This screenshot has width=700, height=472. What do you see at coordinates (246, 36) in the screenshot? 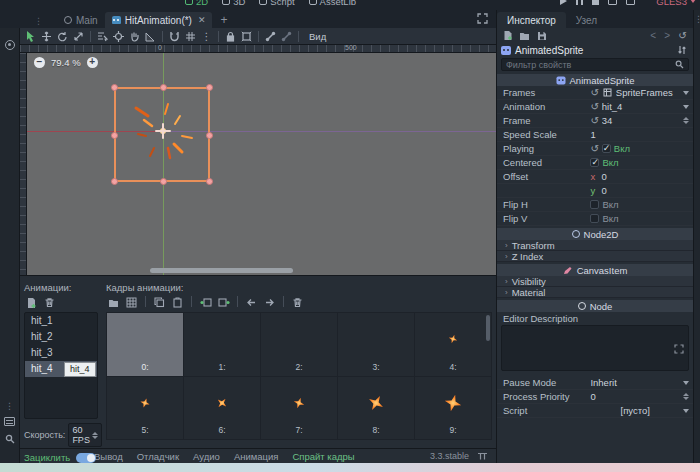
I see `group-object-icon` at bounding box center [246, 36].